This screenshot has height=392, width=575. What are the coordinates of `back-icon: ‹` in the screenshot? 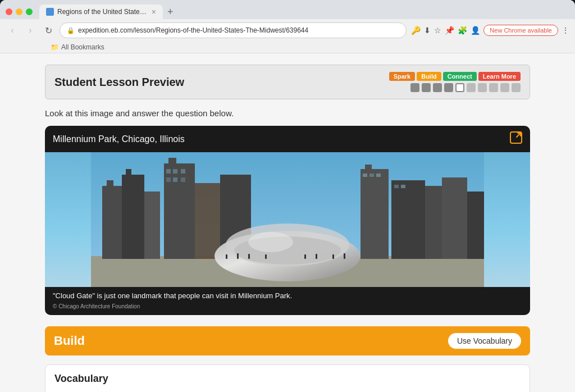 It's located at (12, 30).